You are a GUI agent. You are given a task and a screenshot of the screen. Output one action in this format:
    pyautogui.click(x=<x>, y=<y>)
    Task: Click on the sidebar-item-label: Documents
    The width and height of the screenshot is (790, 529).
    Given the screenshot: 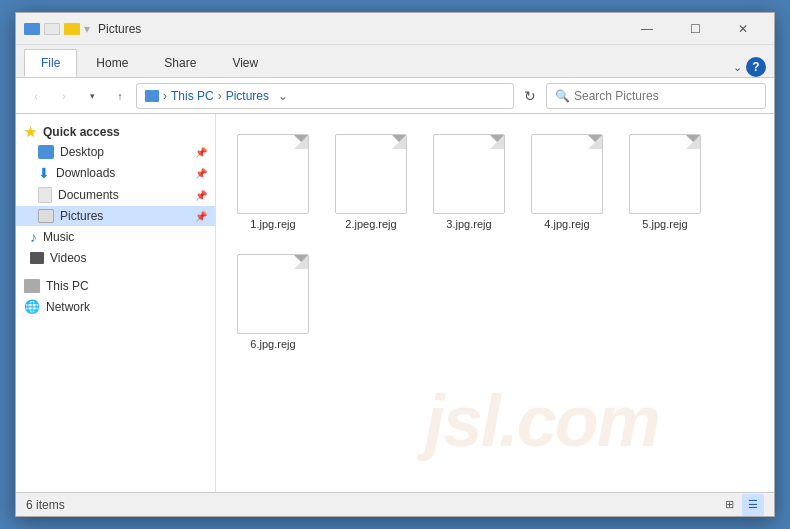 What is the action you would take?
    pyautogui.click(x=88, y=195)
    